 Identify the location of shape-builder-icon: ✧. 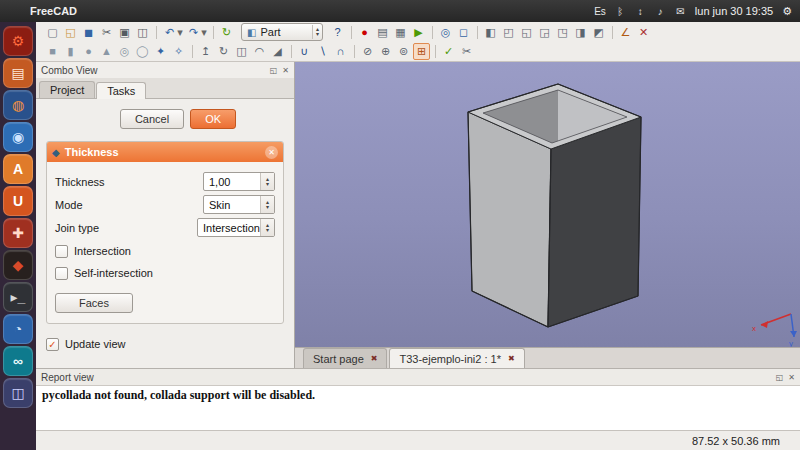
(178, 52).